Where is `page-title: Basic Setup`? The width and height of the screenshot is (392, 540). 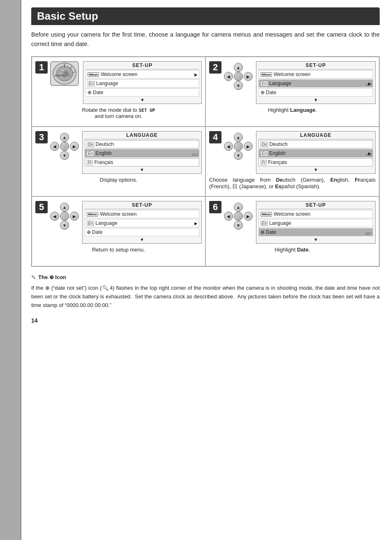
page-title: Basic Setup is located at coordinates (205, 16).